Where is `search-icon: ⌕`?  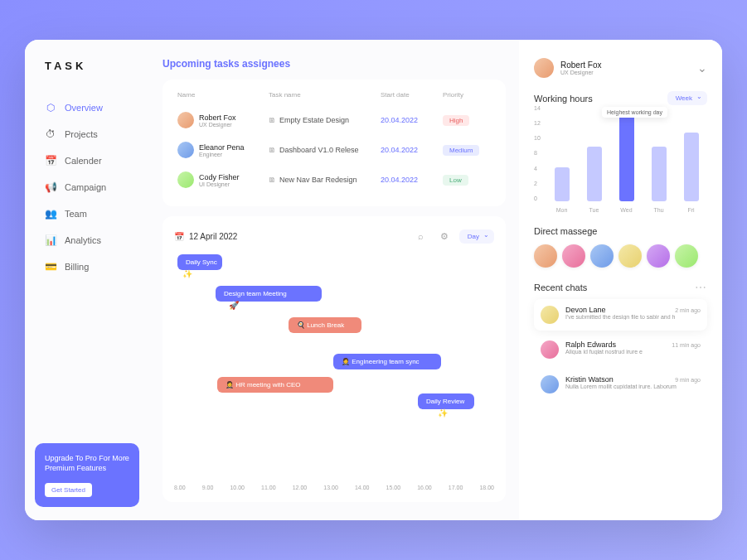 search-icon: ⌕ is located at coordinates (421, 236).